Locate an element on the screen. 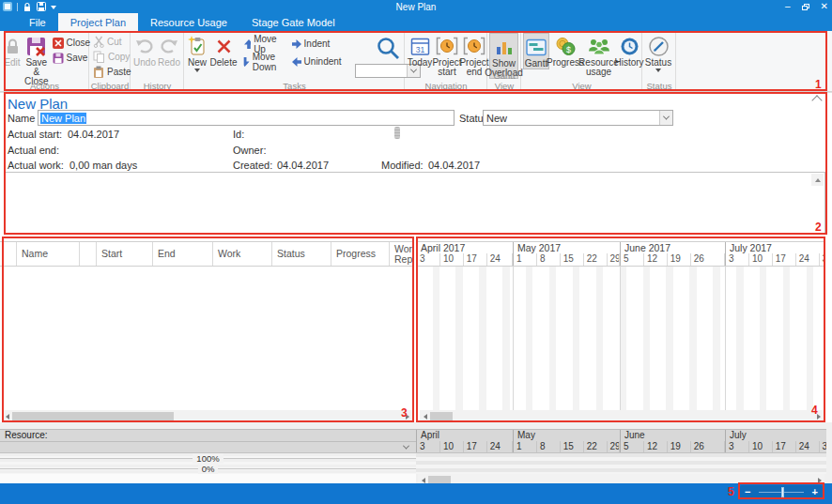  column-header-start: Start is located at coordinates (125, 253).